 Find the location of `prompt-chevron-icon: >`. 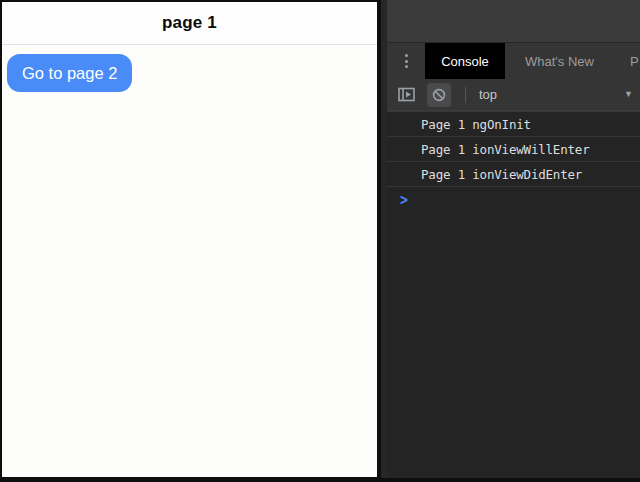

prompt-chevron-icon: > is located at coordinates (404, 200).